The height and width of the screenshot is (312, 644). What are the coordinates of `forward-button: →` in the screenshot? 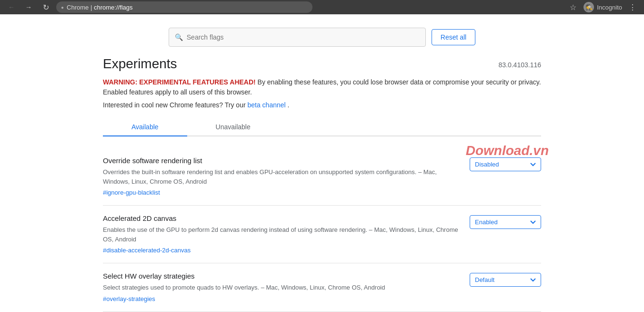 It's located at (29, 7).